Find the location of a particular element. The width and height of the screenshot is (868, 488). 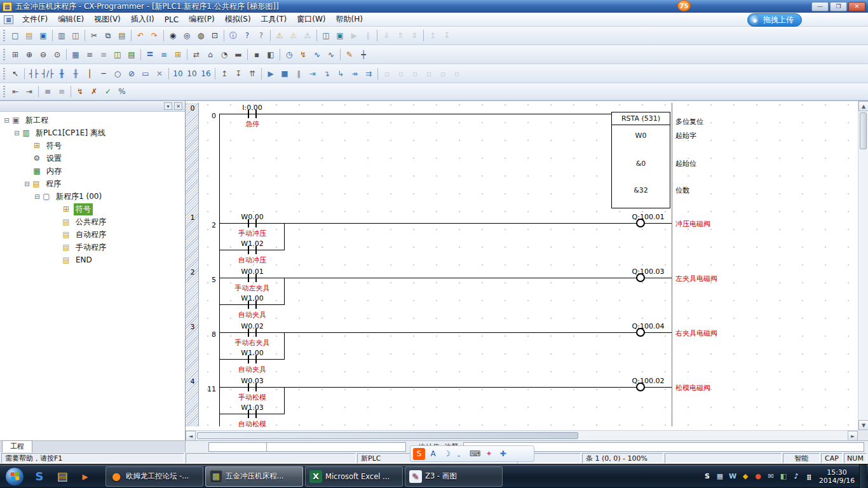

align-left-icon: ≡ is located at coordinates (48, 92).